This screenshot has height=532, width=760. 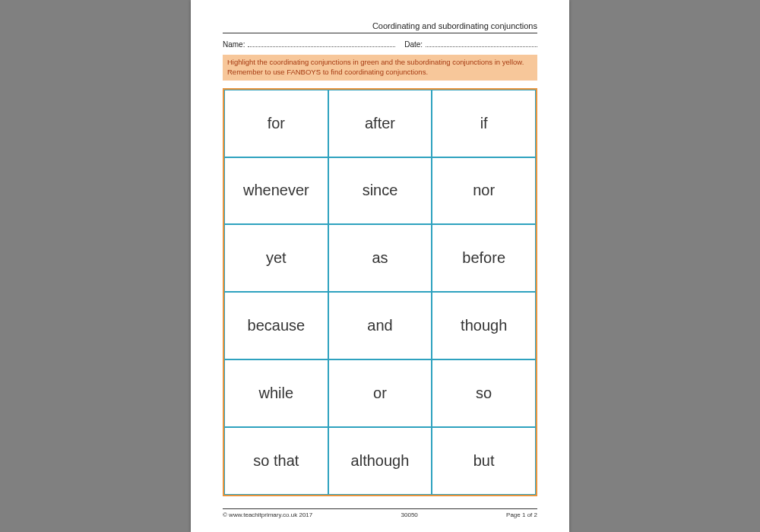 What do you see at coordinates (482, 43) in the screenshot?
I see `date-input-line` at bounding box center [482, 43].